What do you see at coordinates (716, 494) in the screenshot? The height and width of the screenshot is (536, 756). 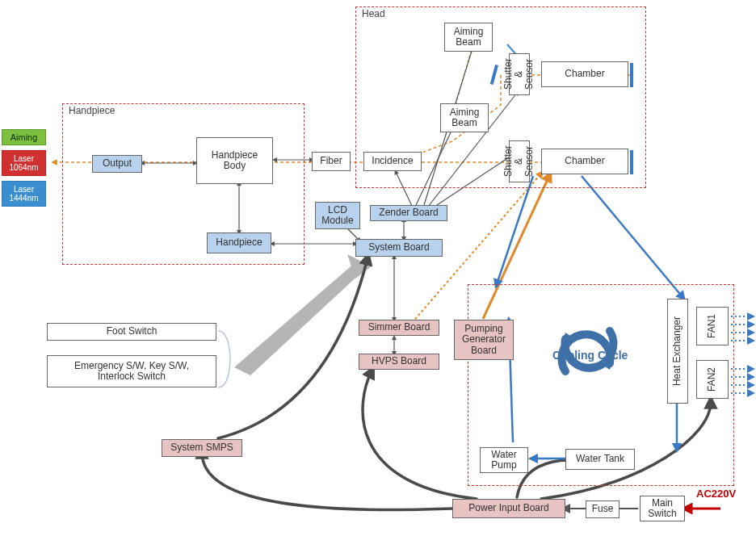 I see `ac220v-label: AC220V` at bounding box center [716, 494].